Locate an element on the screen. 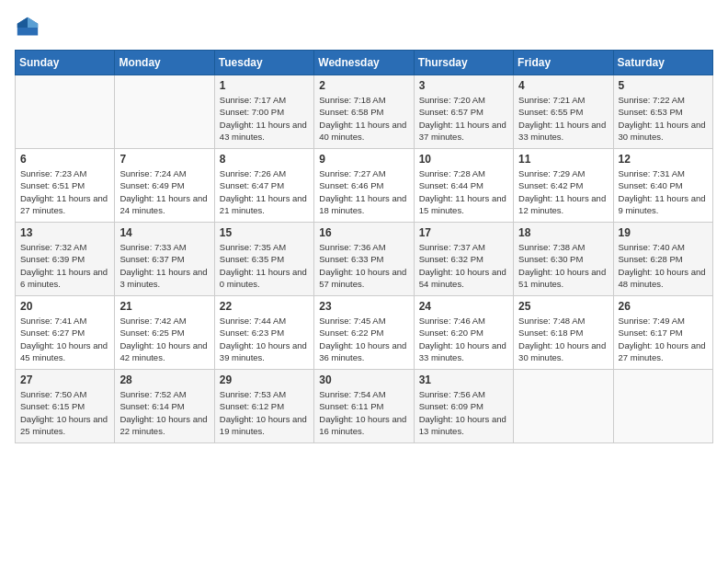 The image size is (728, 563). day-number: 18 is located at coordinates (563, 233).